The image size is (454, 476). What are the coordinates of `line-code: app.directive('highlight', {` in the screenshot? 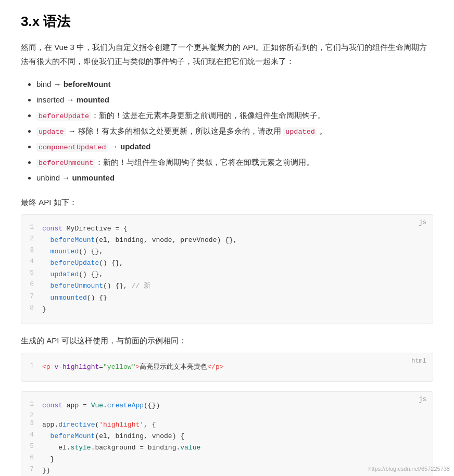 It's located at (233, 425).